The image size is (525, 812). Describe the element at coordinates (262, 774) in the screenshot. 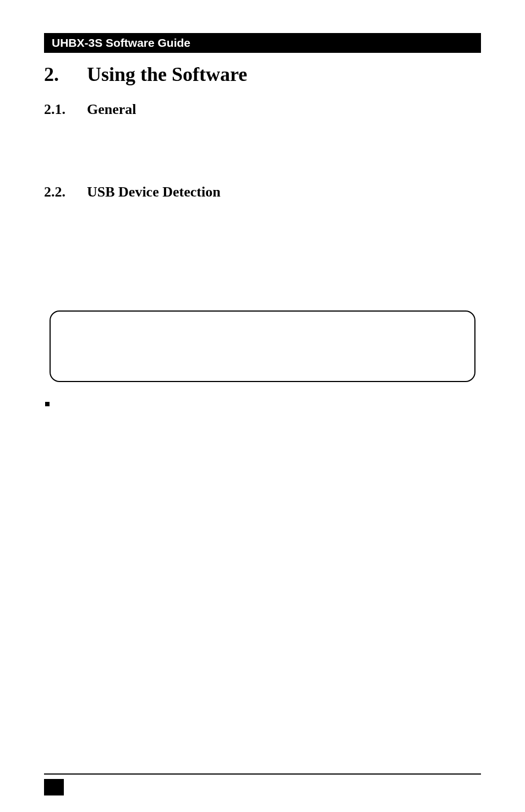

I see `footer-rule` at that location.